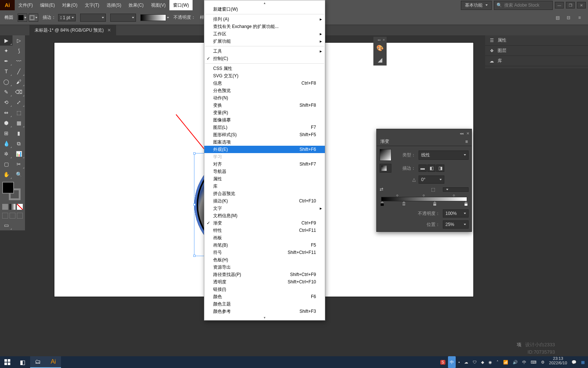 The image size is (588, 368). I want to click on tray-app1-icon: ◆, so click(483, 362).